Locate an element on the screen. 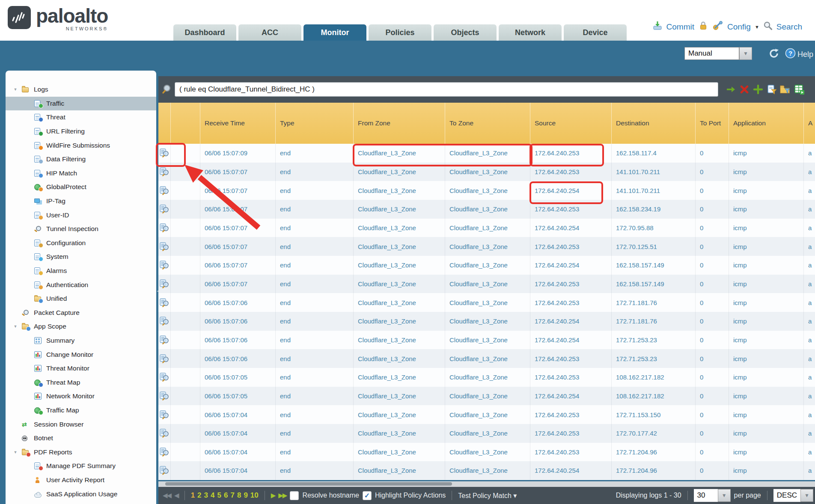 The height and width of the screenshot is (504, 815). page-number-9: 9 is located at coordinates (246, 495).